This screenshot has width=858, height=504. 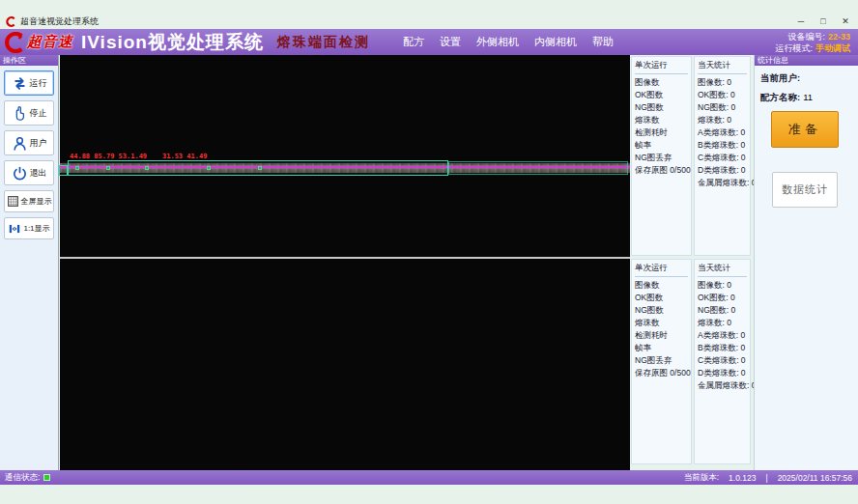 What do you see at coordinates (429, 42) in the screenshot?
I see `app-header: 超音速 IVision视觉处理系统 熔珠端面检测 配方设置外侧相机内侧相机帮助 …` at bounding box center [429, 42].